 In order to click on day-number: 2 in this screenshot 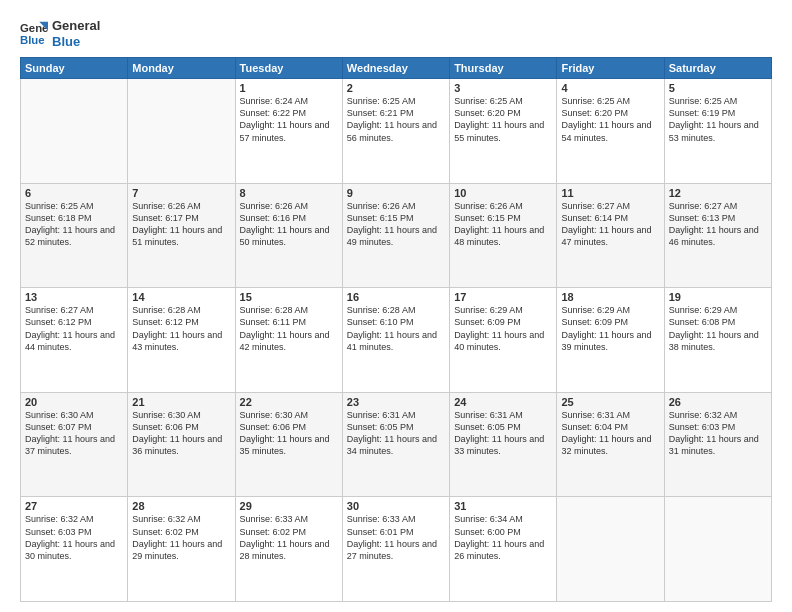, I will do `click(396, 88)`.